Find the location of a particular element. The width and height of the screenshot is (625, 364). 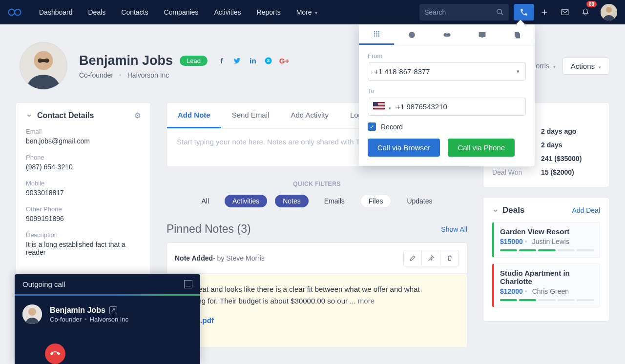

deals-title: Deals is located at coordinates (514, 210).